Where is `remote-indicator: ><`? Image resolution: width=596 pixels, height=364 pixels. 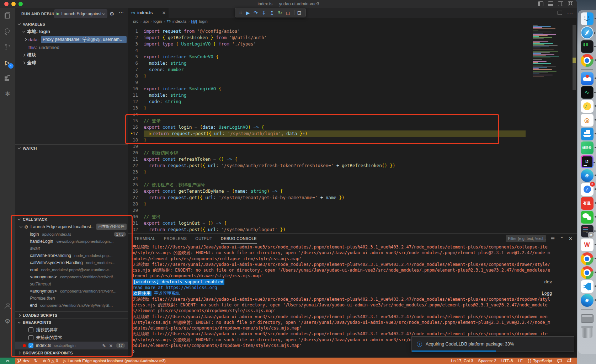 remote-indicator: >< is located at coordinates (7, 361).